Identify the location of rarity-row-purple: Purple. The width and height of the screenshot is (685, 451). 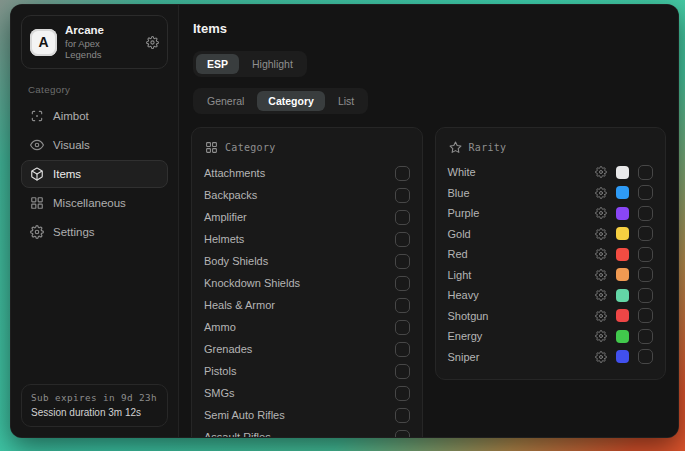
(551, 214).